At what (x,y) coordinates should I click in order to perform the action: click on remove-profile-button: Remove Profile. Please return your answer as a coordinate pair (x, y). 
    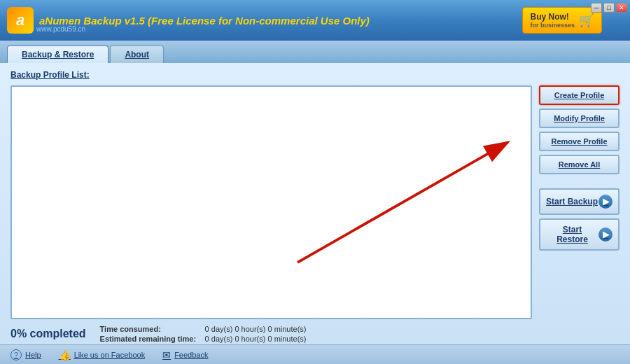
    Looking at the image, I should click on (580, 141).